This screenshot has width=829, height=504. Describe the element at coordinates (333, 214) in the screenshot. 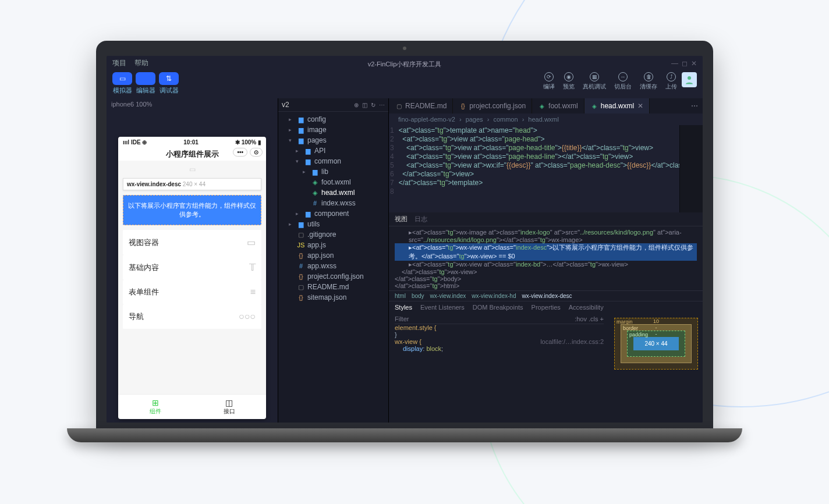

I see `file-tree-node: ▸▆component` at that location.